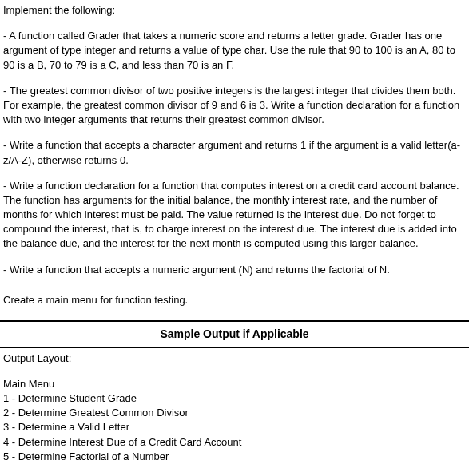 This screenshot has height=476, width=469. I want to click on sample-output-header: Sample Output if Applicable, so click(235, 335).